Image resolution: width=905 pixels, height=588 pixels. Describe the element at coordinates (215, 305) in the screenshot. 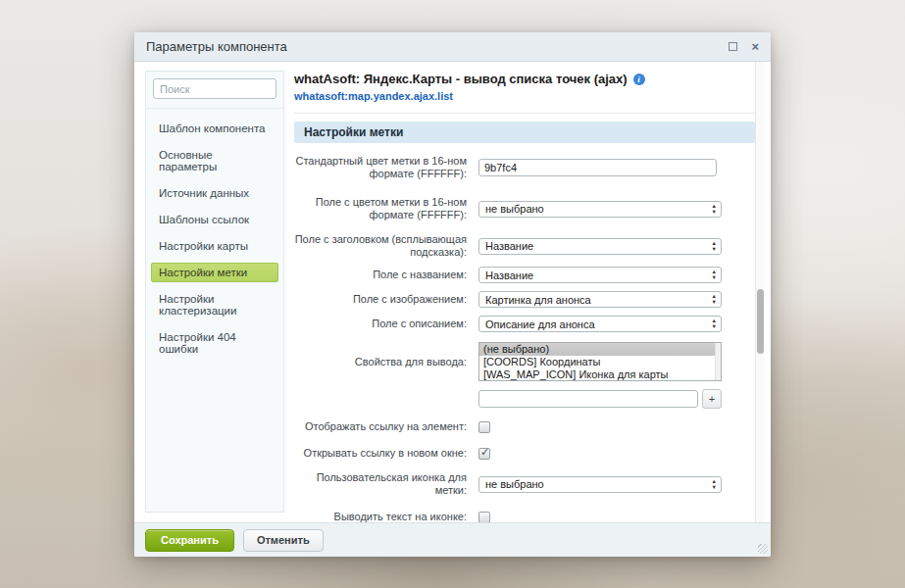

I see `sidebar-item-clustering-settings: Настройки кластеризации` at that location.